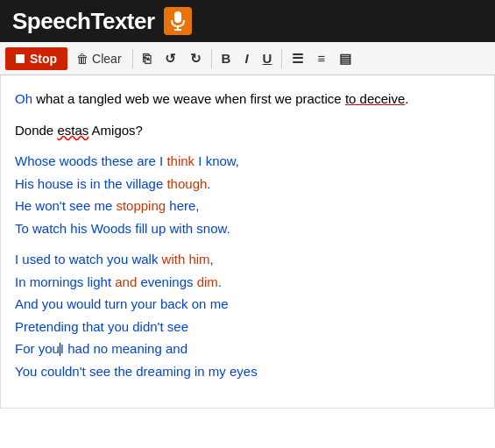 This screenshot has height=448, width=495. What do you see at coordinates (247, 304) in the screenshot?
I see `text-line-4-3: And you would turn your back on me` at bounding box center [247, 304].